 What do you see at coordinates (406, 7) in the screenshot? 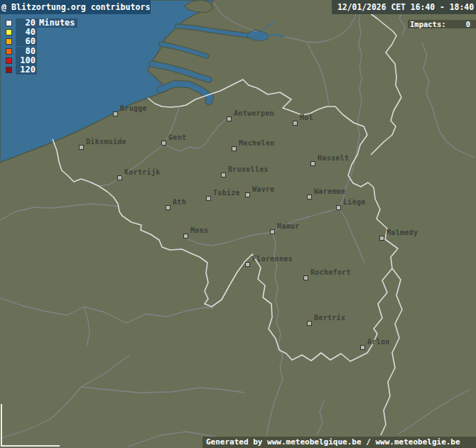
I see `datetime-text: 12/01/2026 CET 16:40 - 18:40` at bounding box center [406, 7].